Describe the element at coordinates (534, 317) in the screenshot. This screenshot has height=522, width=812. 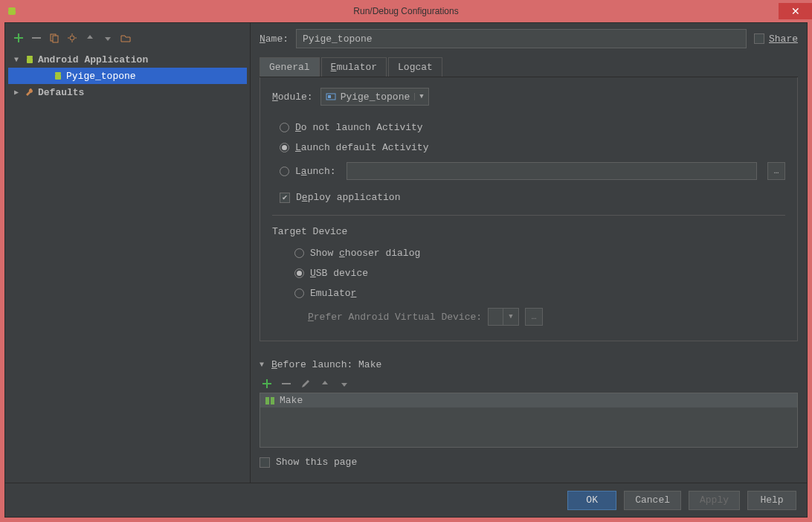
I see `avd-browse-button: …` at that location.